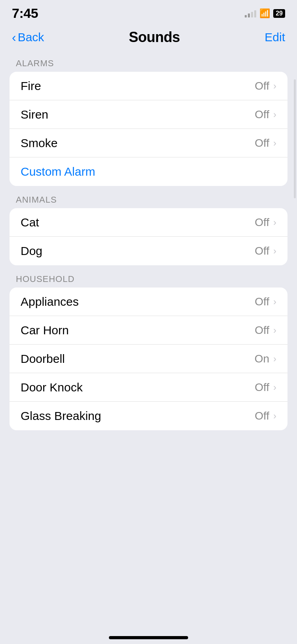 This screenshot has width=297, height=644. Describe the element at coordinates (45, 330) in the screenshot. I see `list-item-label: Car Horn` at that location.